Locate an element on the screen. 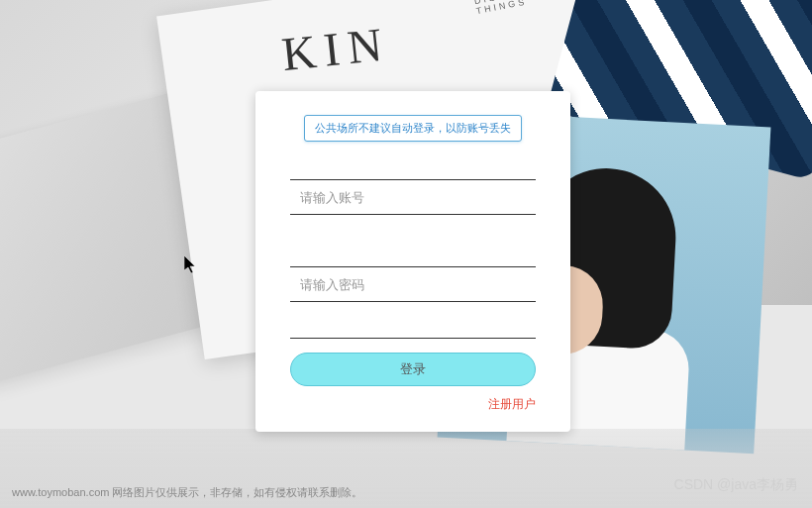  book-title: KIN is located at coordinates (336, 49).